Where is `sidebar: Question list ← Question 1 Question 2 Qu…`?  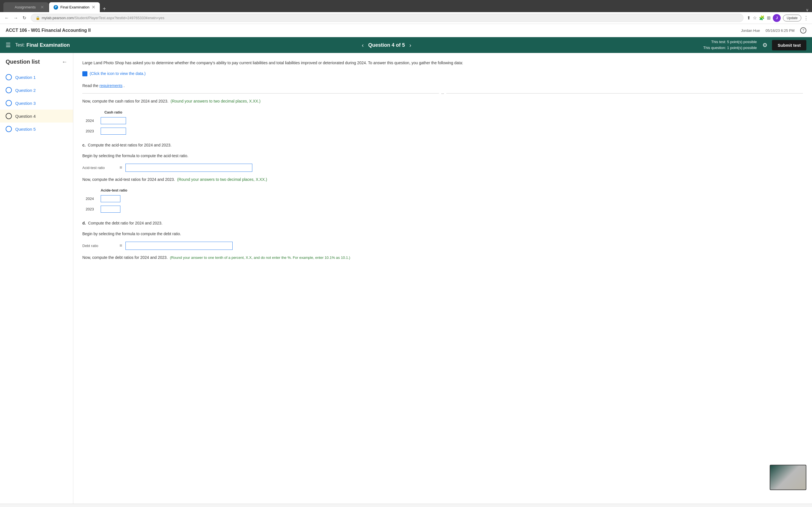
sidebar: Question list ← Question 1 Question 2 Qu… is located at coordinates (37, 278).